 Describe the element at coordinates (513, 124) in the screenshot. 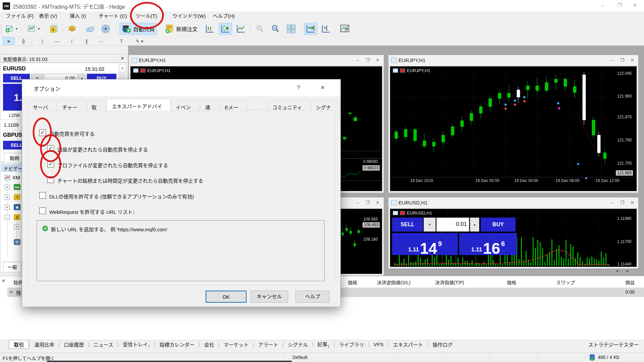

I see `chart-window-eurjpy: EURJPY,H1 – ❐ ✕ EURJPY,H1 122.045 121.96…` at that location.